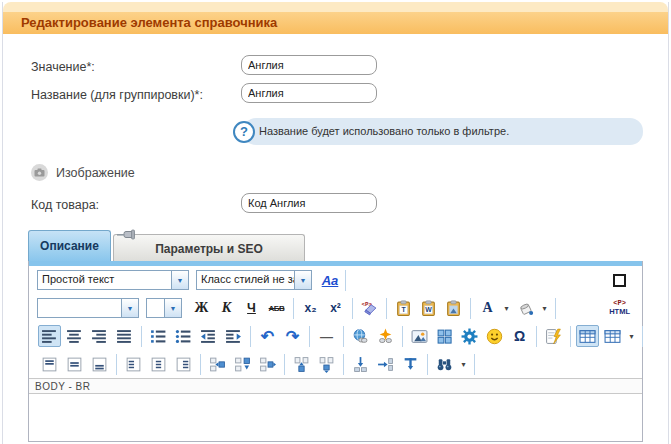 The width and height of the screenshot is (671, 444). What do you see at coordinates (113, 280) in the screenshot?
I see `paragraph-format-select: Простой текст▼` at bounding box center [113, 280].